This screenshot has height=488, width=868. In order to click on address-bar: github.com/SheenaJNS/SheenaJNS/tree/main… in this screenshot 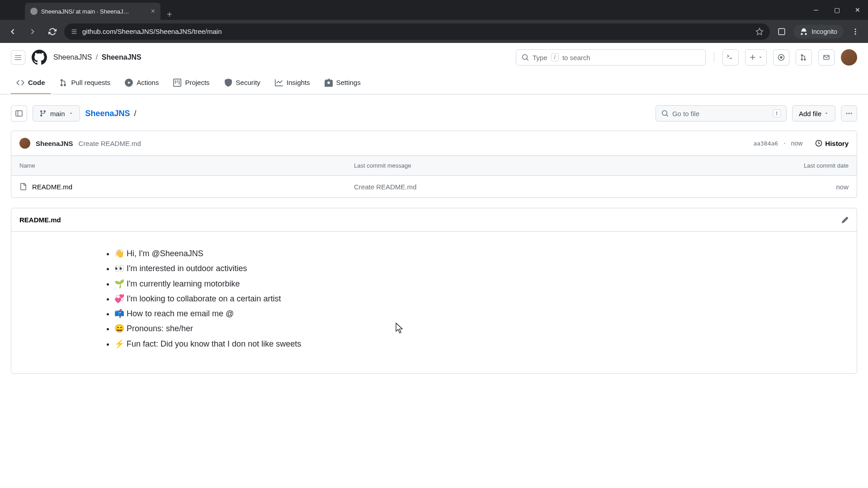, I will do `click(434, 32)`.